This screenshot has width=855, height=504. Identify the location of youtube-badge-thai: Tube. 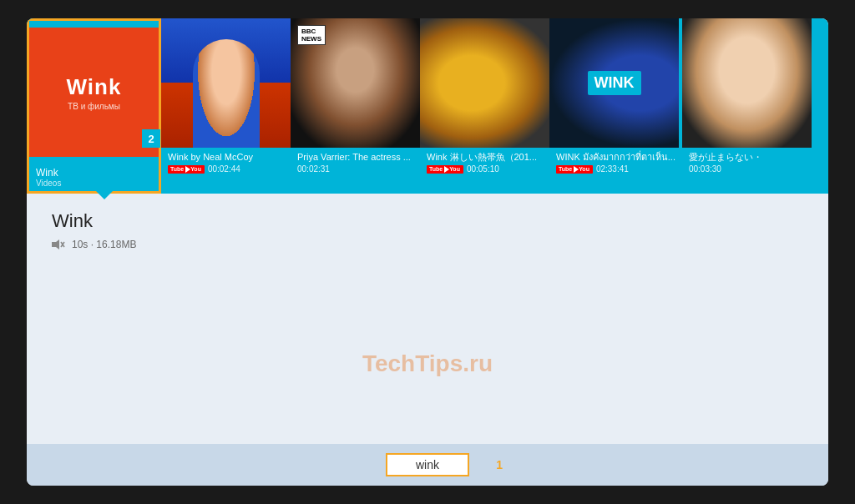
(574, 169).